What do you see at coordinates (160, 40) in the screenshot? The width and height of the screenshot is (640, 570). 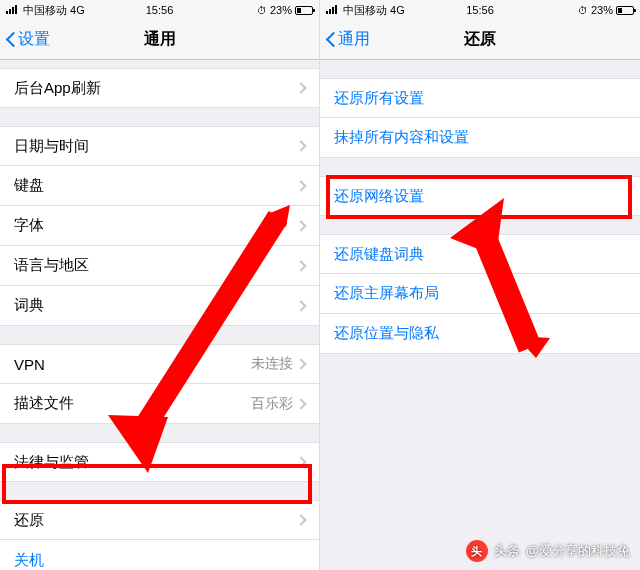 I see `page-title: 通用` at bounding box center [160, 40].